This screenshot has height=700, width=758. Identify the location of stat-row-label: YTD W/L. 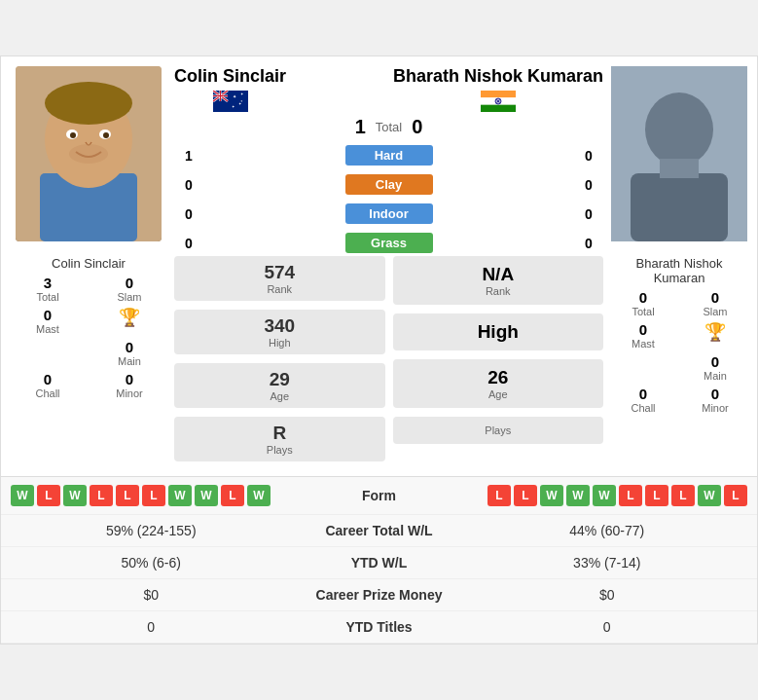
(379, 563).